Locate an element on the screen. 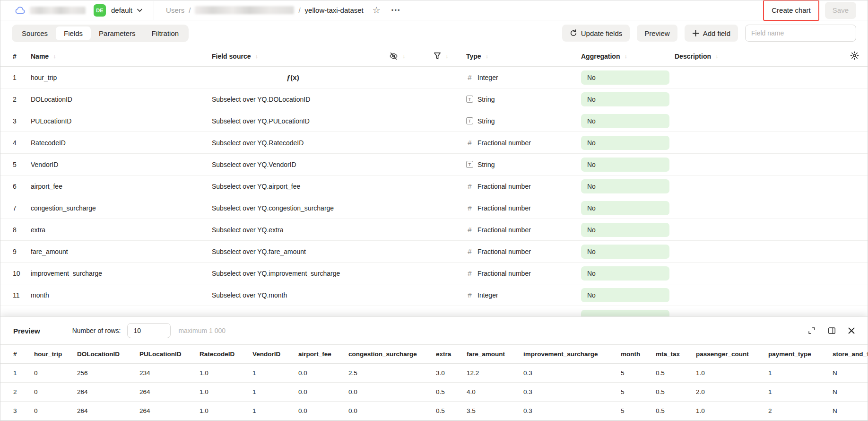  preview-controls: Preview Number of rows: maximum 1 000 is located at coordinates (434, 331).